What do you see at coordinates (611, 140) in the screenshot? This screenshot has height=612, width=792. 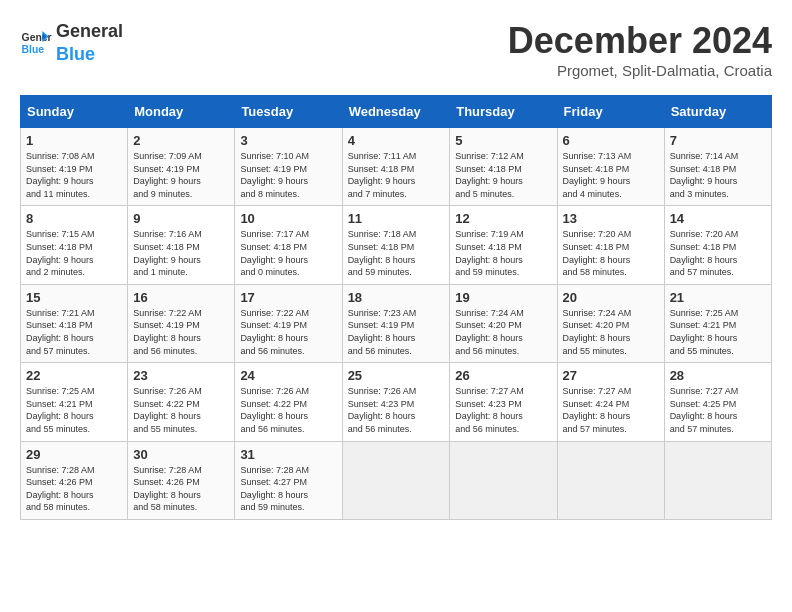 I see `day-number: 6` at bounding box center [611, 140].